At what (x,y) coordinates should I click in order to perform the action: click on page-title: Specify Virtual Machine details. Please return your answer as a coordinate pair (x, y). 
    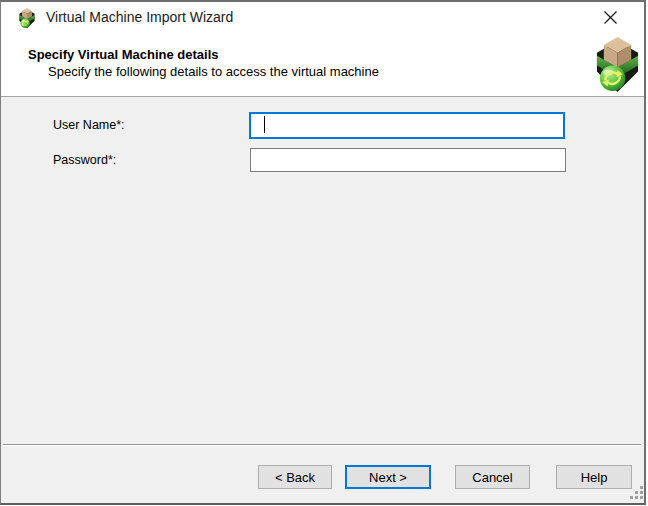
    Looking at the image, I should click on (124, 54).